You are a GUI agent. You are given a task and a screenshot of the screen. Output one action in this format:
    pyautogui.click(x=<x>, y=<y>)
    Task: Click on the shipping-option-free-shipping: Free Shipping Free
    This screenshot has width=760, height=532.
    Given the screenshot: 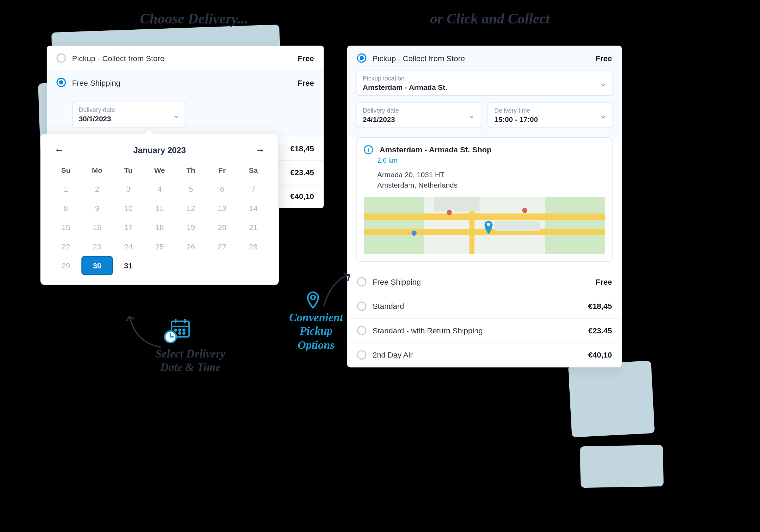 What is the action you would take?
    pyautogui.click(x=186, y=82)
    